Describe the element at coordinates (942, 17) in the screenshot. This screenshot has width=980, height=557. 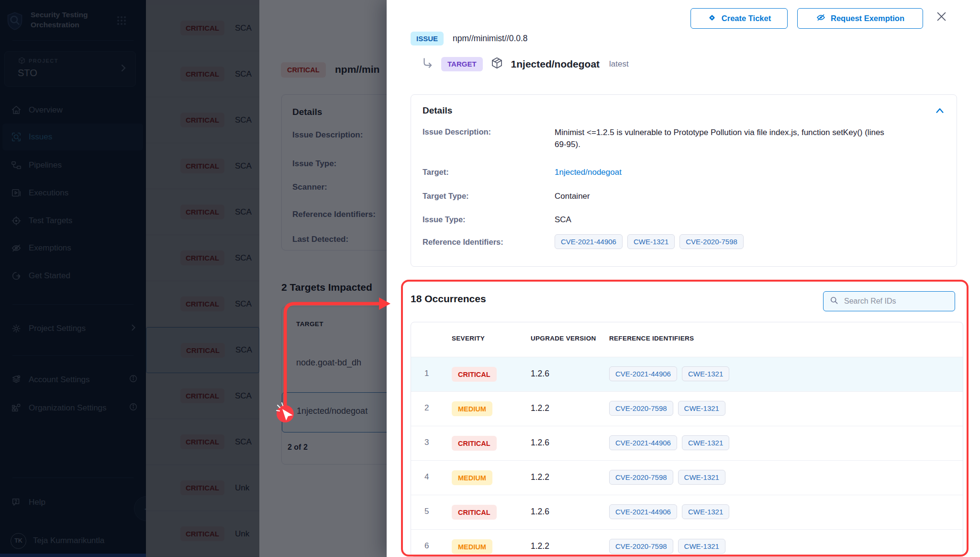
I see `close-icon` at that location.